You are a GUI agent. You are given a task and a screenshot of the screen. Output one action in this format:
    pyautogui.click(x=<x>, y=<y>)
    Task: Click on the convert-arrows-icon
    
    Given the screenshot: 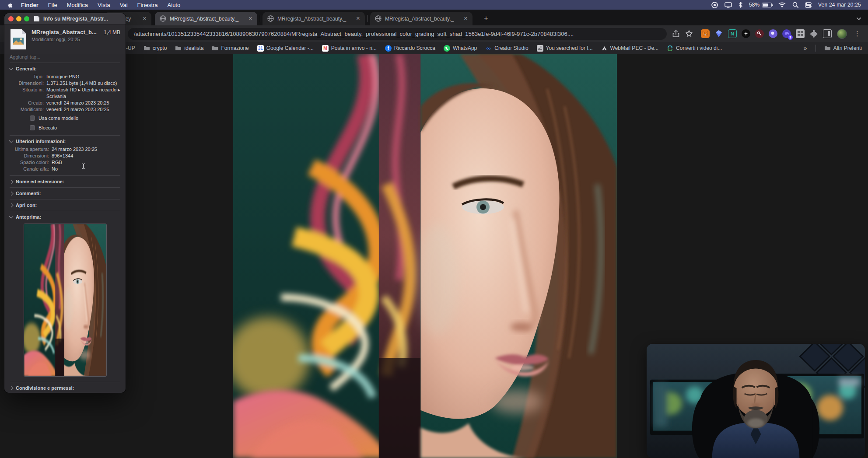 What is the action you would take?
    pyautogui.click(x=670, y=48)
    